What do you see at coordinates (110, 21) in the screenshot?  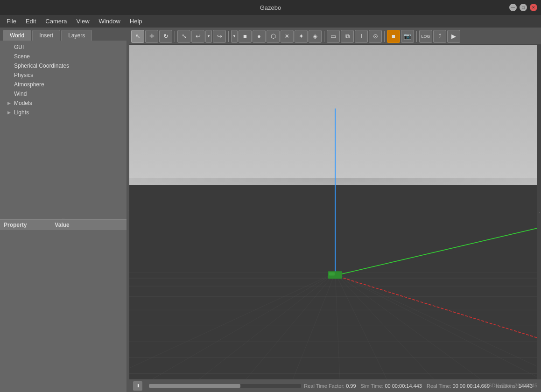 I see `menu-item-window: Window` at bounding box center [110, 21].